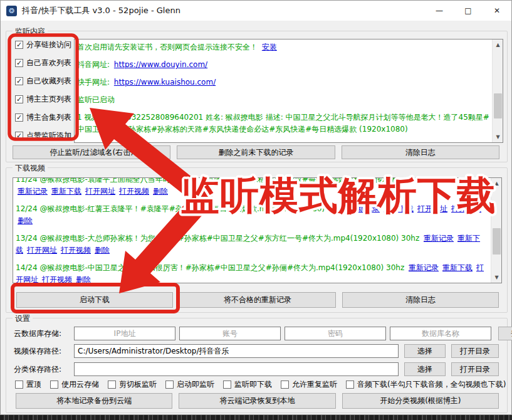 This screenshot has height=420, width=512. Describe the element at coordinates (425, 369) in the screenshot. I see `category-path-choose-button: 选择` at that location.